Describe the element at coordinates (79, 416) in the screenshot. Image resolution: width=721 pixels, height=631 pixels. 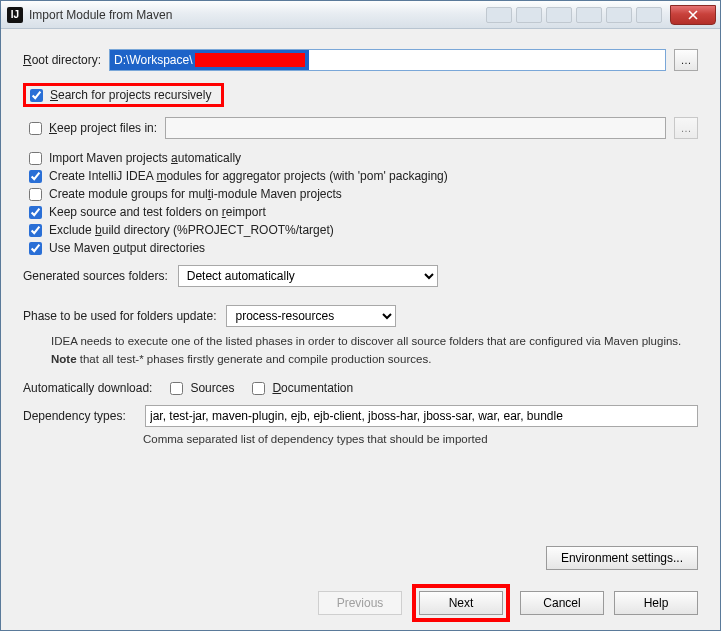
I see `dependency-types-label: Dependency types:` at that location.